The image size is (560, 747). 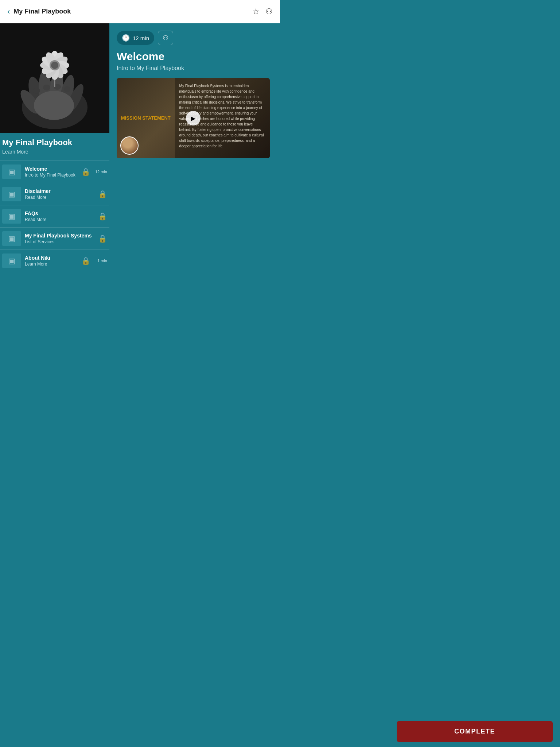 What do you see at coordinates (51, 258) in the screenshot?
I see `lesson-name: About Niki` at bounding box center [51, 258].